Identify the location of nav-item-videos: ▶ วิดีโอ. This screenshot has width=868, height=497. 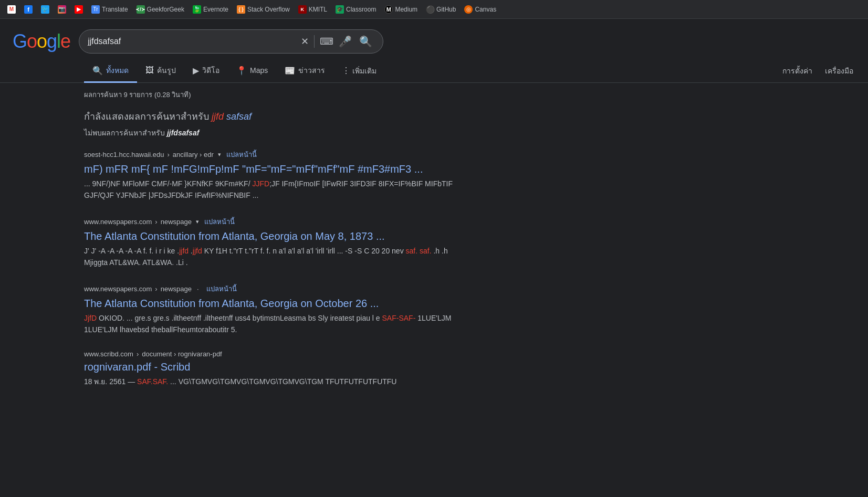
(206, 71).